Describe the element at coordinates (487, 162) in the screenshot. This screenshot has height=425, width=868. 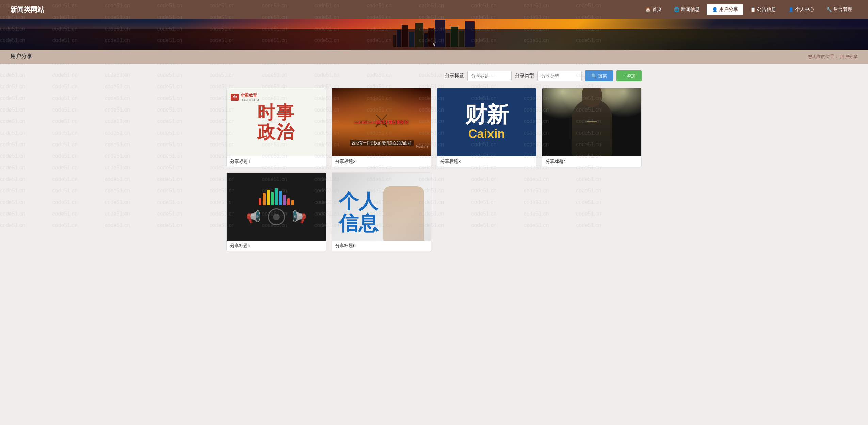
I see `card-3-label: 分享标题3` at that location.